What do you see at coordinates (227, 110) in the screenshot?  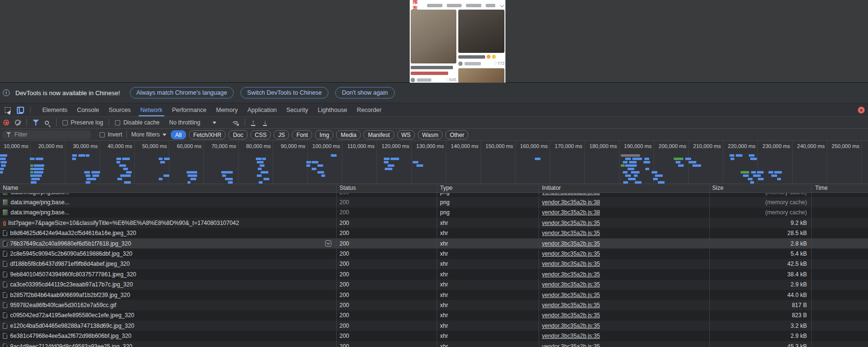 I see `tab-memory: Memory` at bounding box center [227, 110].